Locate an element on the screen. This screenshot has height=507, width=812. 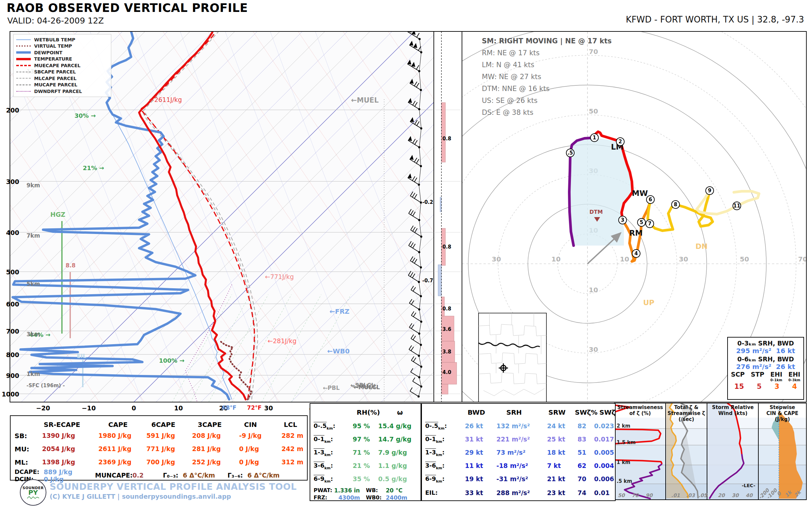
us-line: US: SE @ 26 kts is located at coordinates (547, 101).